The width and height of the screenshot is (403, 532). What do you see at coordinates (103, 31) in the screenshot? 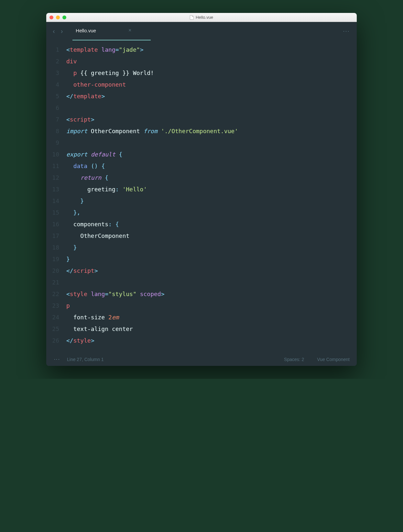
I see `tab-hello-vue: Hello.vue ×` at bounding box center [103, 31].